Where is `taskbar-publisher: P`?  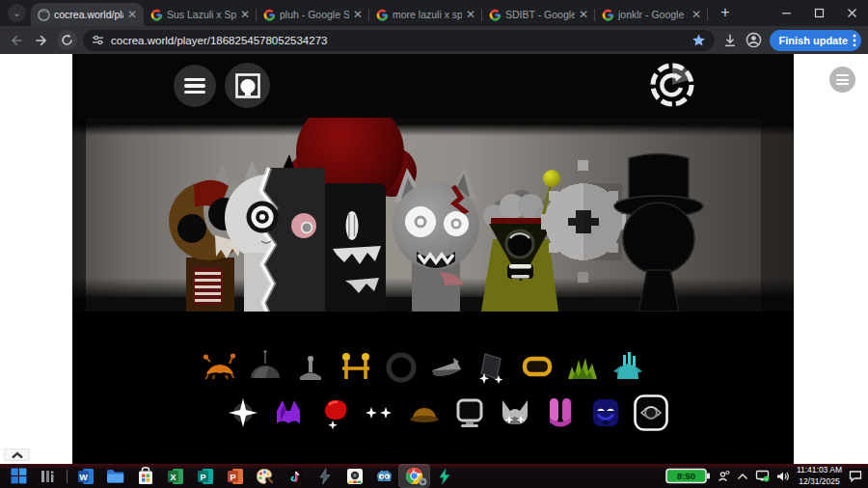
taskbar-publisher: P is located at coordinates (204, 476).